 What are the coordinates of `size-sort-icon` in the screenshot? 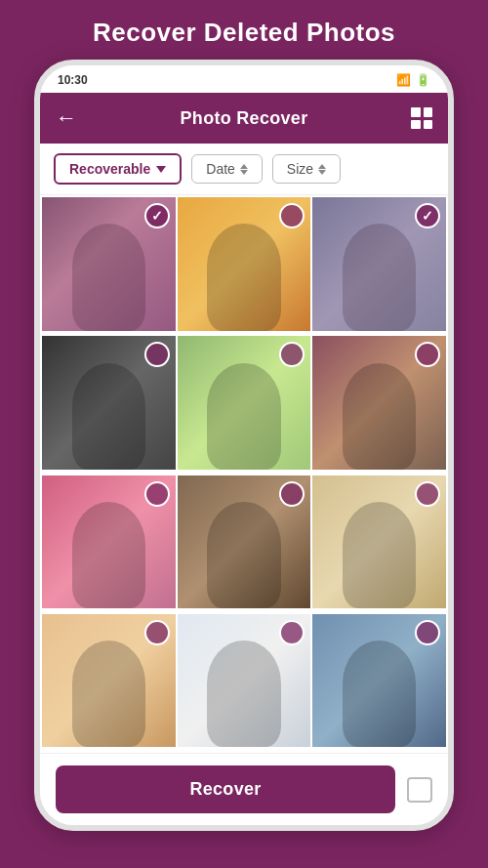 It's located at (322, 170).